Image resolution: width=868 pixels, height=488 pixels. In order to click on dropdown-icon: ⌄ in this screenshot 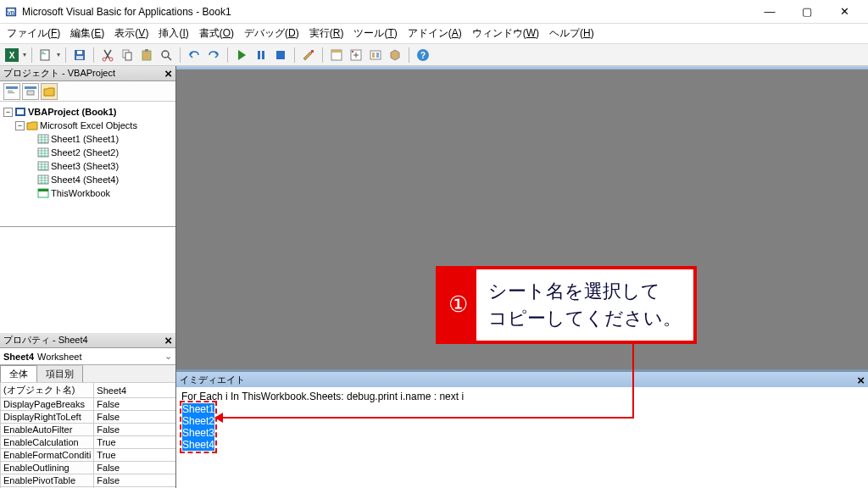, I will do `click(168, 356)`.